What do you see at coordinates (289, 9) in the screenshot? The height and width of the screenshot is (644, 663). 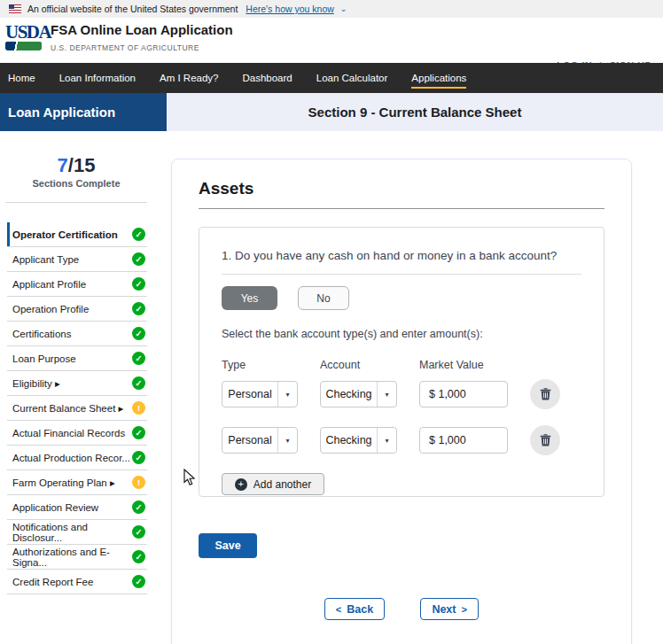 I see `how-you-know-link: Here's how you know` at bounding box center [289, 9].